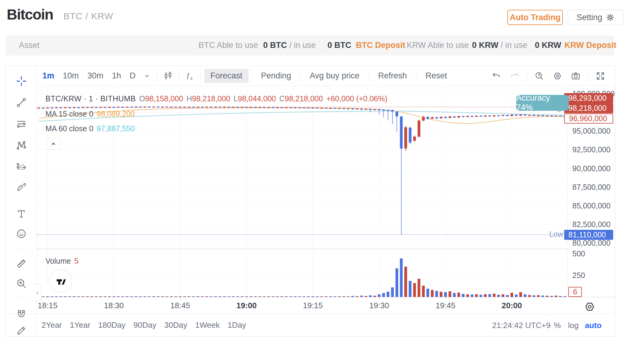  Describe the element at coordinates (237, 325) in the screenshot. I see `range-button-1day: 1Day` at that location.